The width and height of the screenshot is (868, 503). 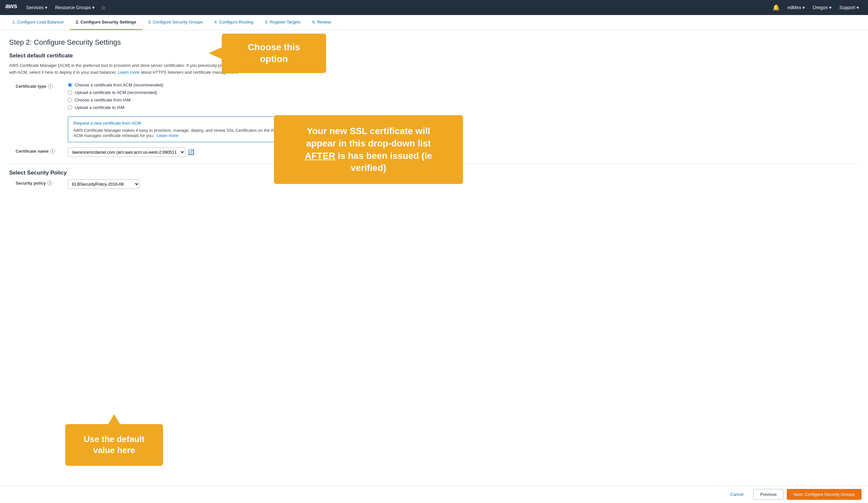 What do you see at coordinates (11, 8) in the screenshot?
I see `aws-logo: aws ⌒` at bounding box center [11, 8].